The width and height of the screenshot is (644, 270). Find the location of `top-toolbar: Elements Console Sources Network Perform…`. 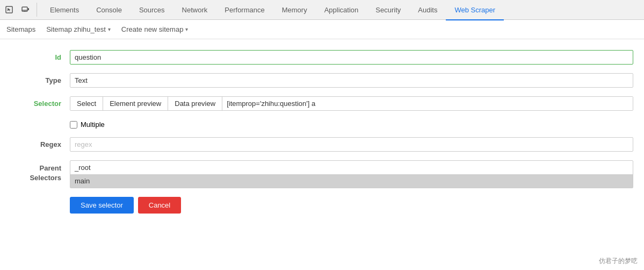

top-toolbar: Elements Console Sources Network Perform… is located at coordinates (322, 10).